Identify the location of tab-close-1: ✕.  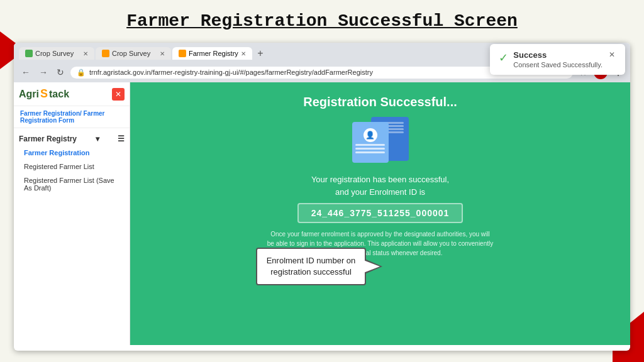
(86, 54).